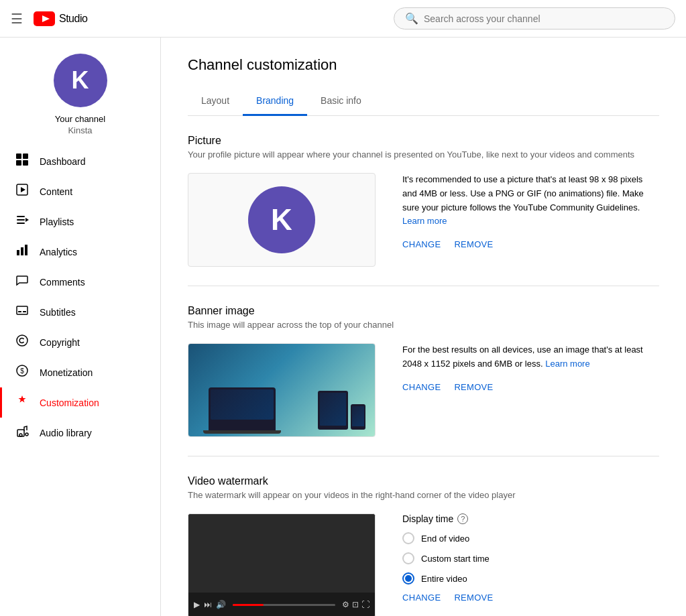 The height and width of the screenshot is (616, 686). Describe the element at coordinates (463, 519) in the screenshot. I see `help-icon: ?` at that location.